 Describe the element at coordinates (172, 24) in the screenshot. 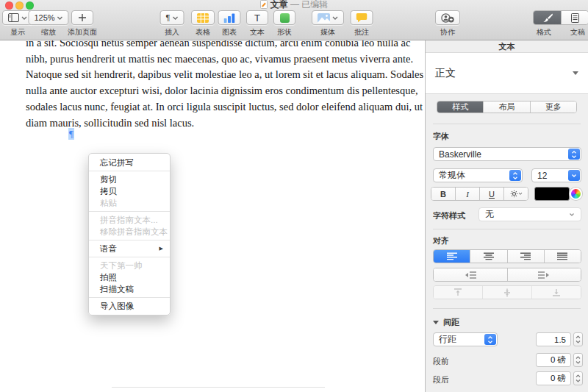

I see `insert-menu: ¶ 插入` at that location.